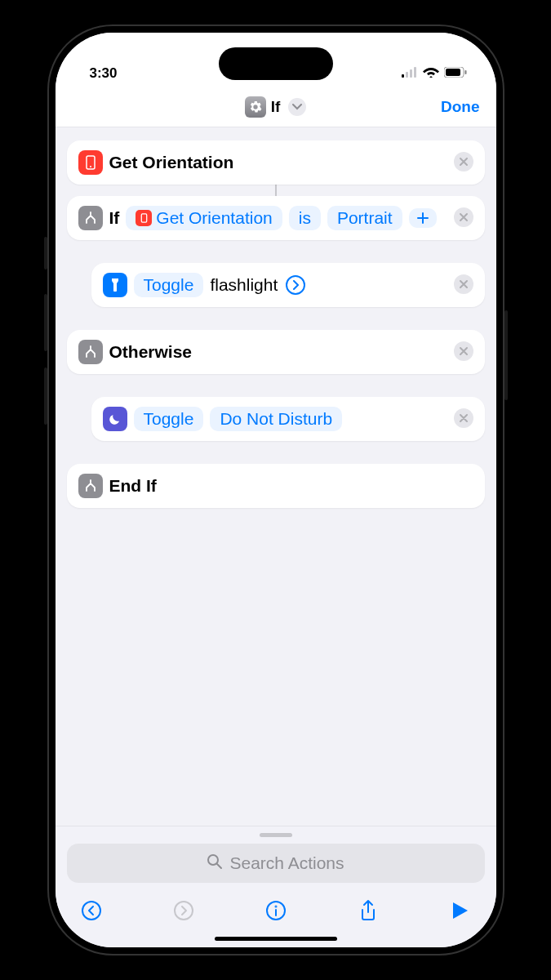 This screenshot has height=980, width=551. What do you see at coordinates (276, 107) in the screenshot?
I see `nav-title-label: If` at bounding box center [276, 107].